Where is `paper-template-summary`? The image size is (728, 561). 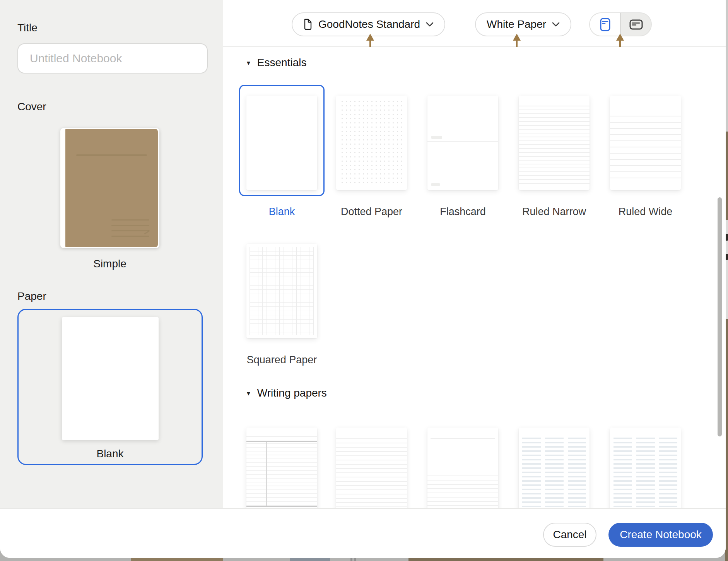
paper-template-summary is located at coordinates (463, 468).